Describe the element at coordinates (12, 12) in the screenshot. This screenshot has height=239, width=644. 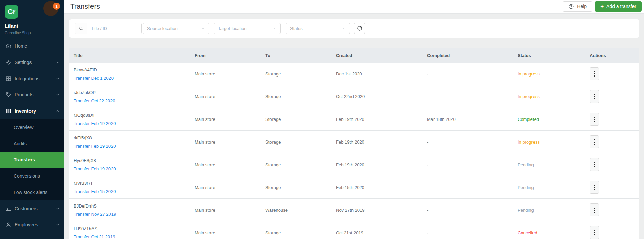
I see `shop-logo: Gr` at that location.